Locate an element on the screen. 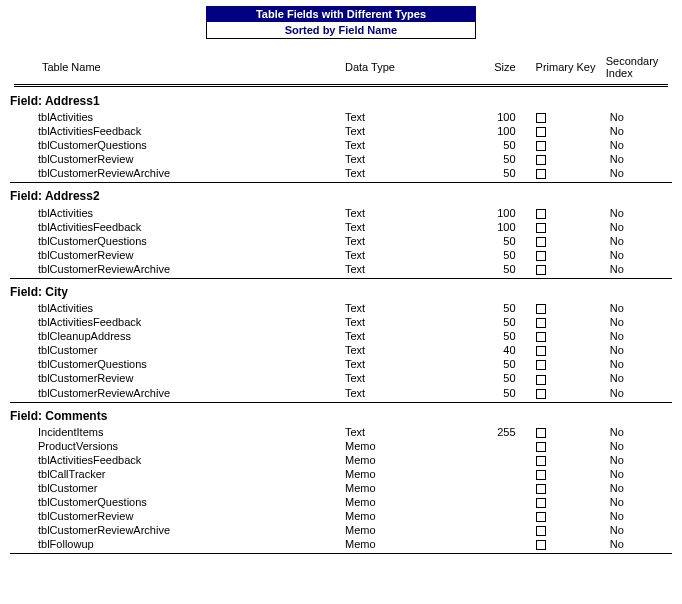 The width and height of the screenshot is (682, 604). table-row: tblActivitiesFeedbackMemoNo is located at coordinates (341, 460).